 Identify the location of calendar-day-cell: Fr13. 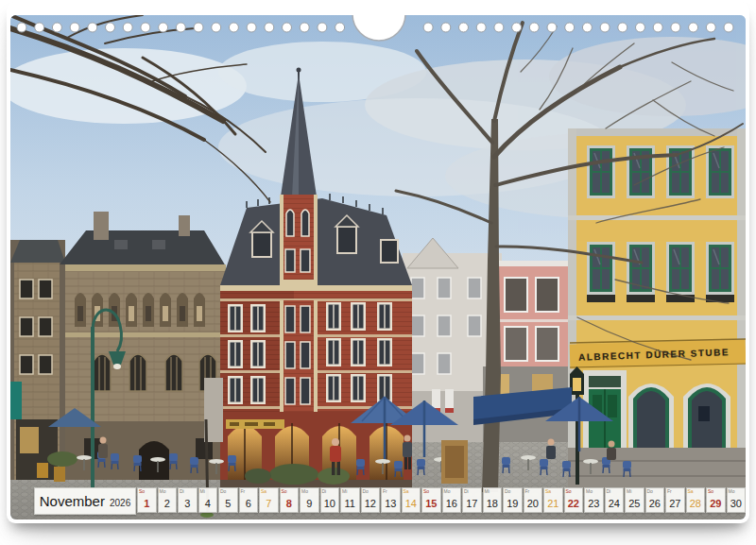
(391, 501).